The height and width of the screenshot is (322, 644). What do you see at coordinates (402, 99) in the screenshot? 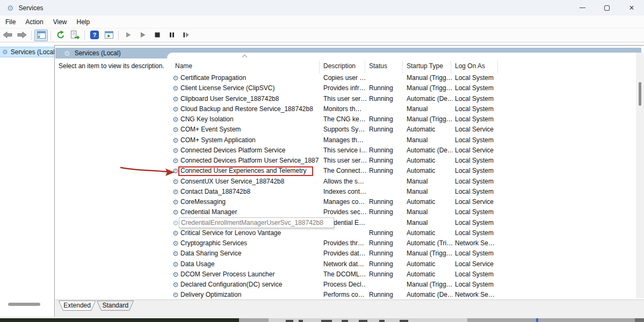
I see `table-row: ⚙Clipboard User Service_188742b8This use…` at bounding box center [402, 99].